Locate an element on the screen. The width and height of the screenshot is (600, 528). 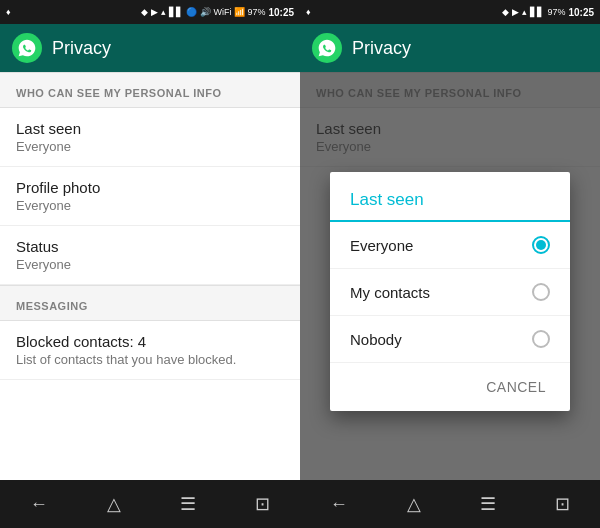
whatsapp-logo-right is located at coordinates (327, 48).